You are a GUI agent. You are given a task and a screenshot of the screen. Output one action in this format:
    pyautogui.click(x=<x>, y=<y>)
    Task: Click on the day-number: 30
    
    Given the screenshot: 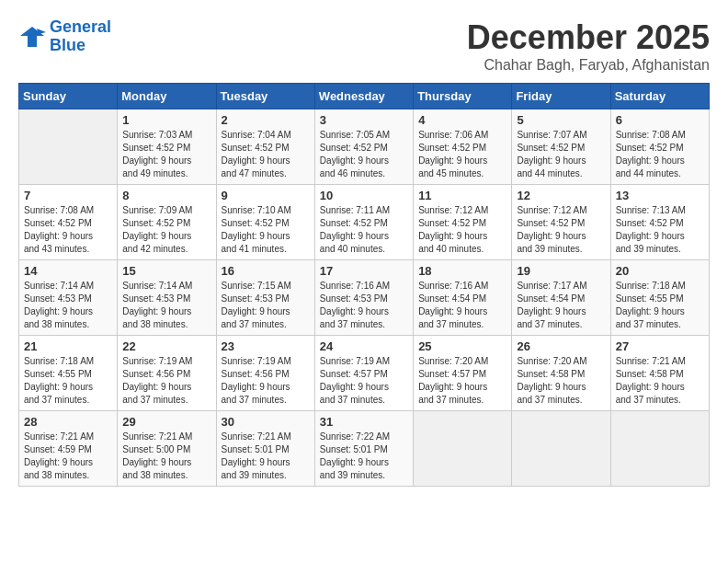 What is the action you would take?
    pyautogui.click(x=266, y=421)
    